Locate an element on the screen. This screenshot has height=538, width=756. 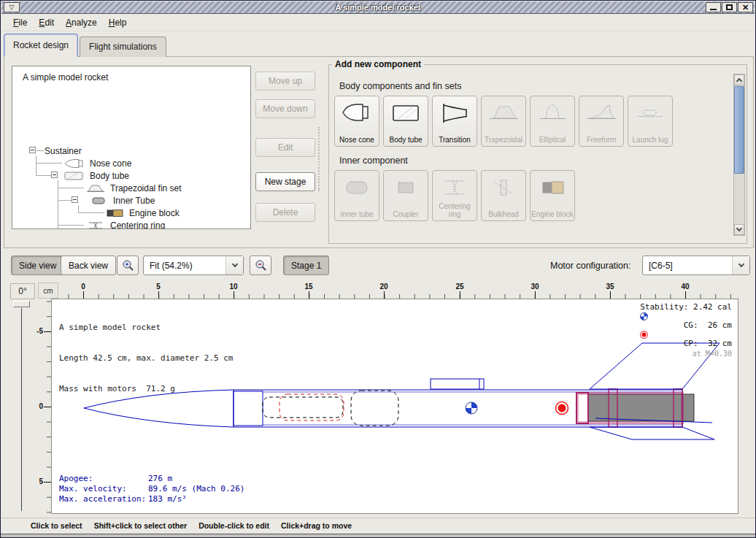
minimize-button is located at coordinates (714, 7).